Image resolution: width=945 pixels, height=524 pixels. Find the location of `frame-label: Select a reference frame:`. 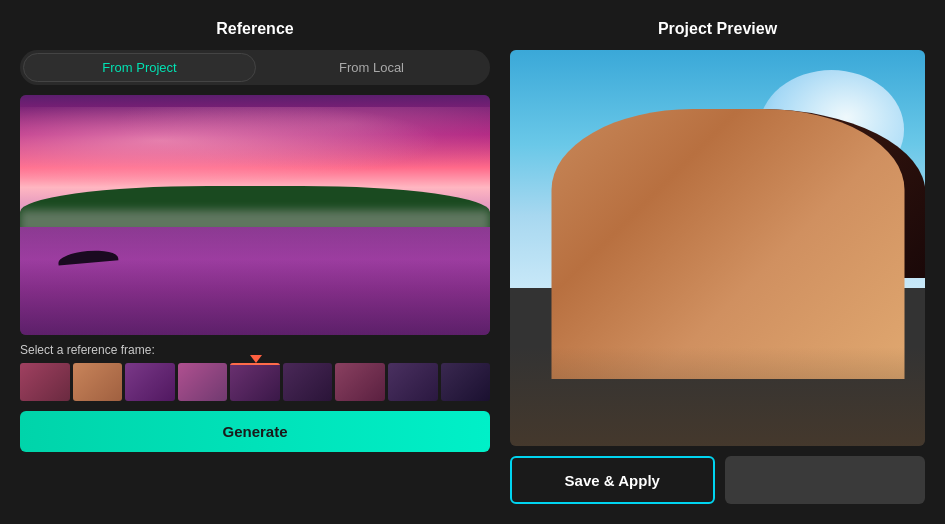

frame-label: Select a reference frame: is located at coordinates (88, 350).